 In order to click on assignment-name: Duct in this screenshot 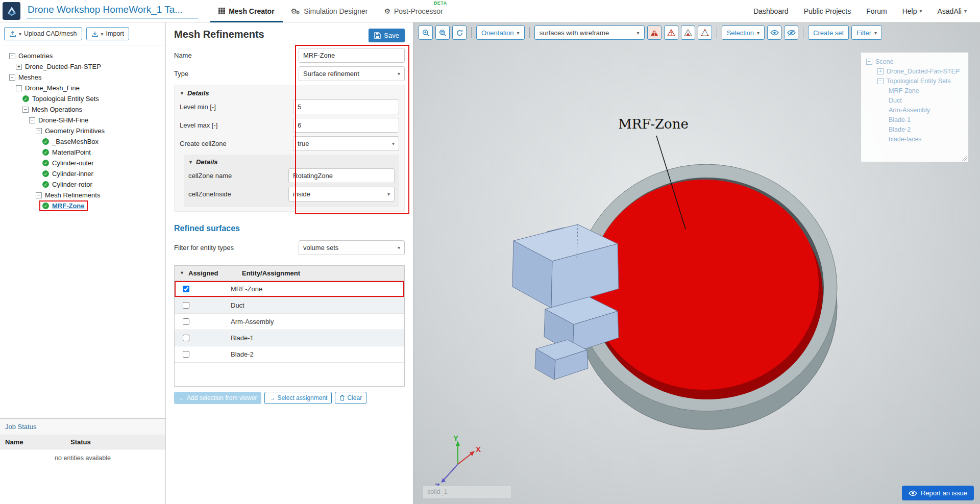, I will do `click(238, 305)`.